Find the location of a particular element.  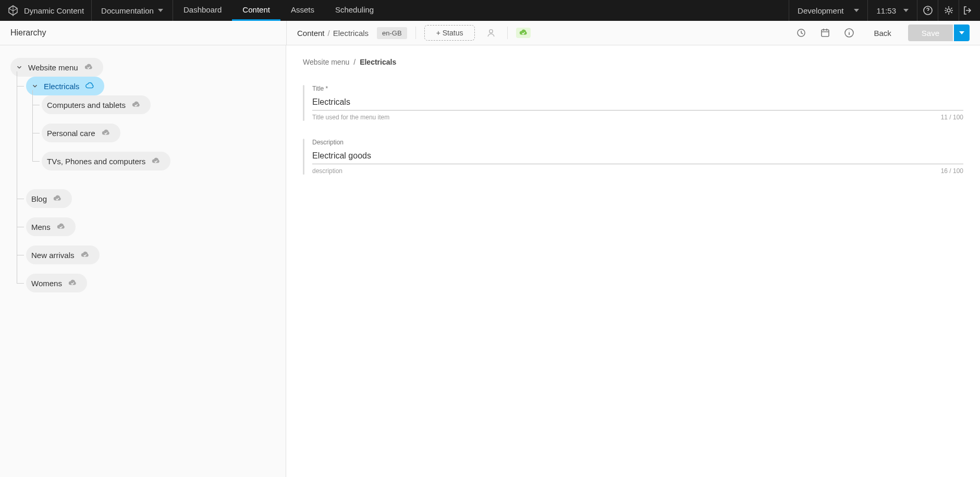

tree-node-personal-care: Personal care is located at coordinates (81, 133).